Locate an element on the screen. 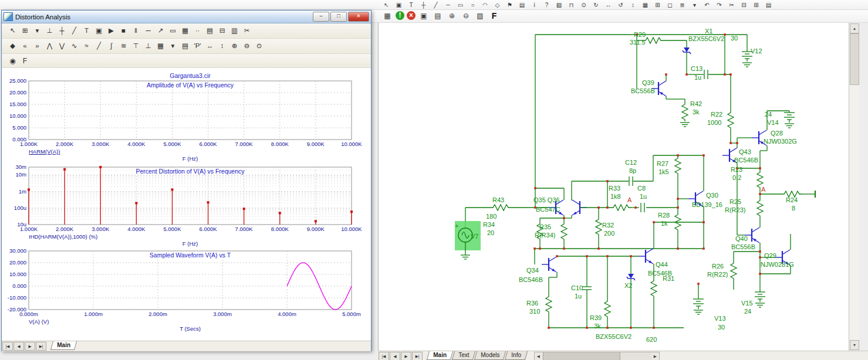 The width and height of the screenshot is (868, 360). p-key-button: 'P' is located at coordinates (197, 46).